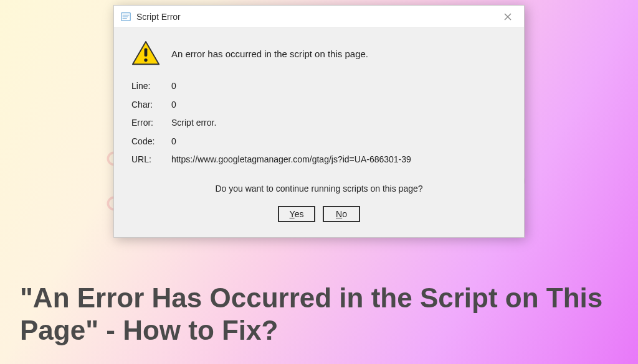 This screenshot has width=638, height=364. Describe the element at coordinates (508, 17) in the screenshot. I see `close-button` at that location.